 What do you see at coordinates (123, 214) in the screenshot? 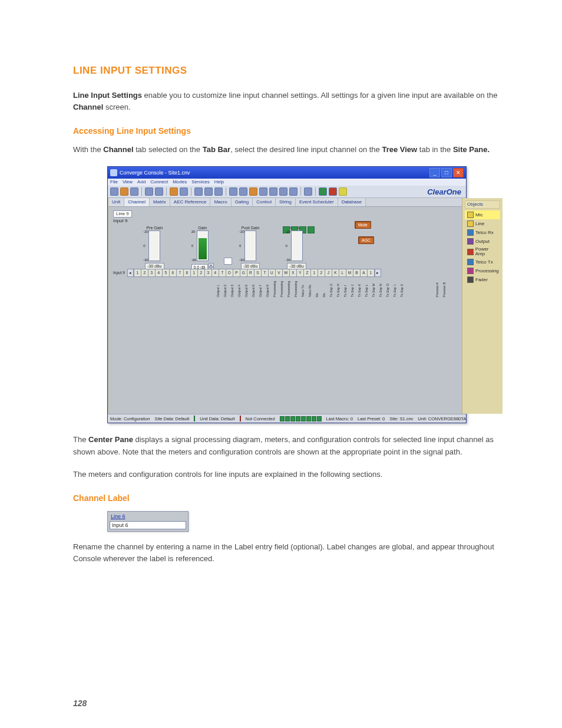
I see `channel-label: Line 9` at bounding box center [123, 214].